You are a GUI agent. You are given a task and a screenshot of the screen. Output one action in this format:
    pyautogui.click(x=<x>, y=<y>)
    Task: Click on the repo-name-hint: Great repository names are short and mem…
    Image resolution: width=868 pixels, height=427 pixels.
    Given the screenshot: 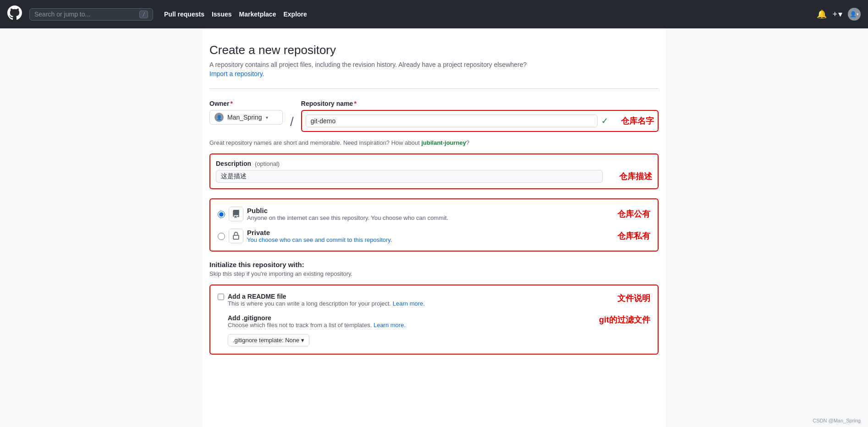 What is the action you would take?
    pyautogui.click(x=434, y=143)
    